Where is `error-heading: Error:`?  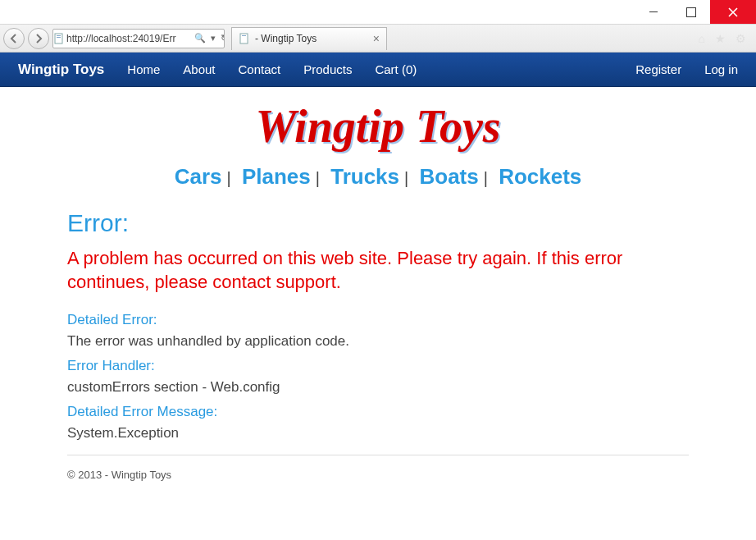
error-heading: Error: is located at coordinates (378, 223).